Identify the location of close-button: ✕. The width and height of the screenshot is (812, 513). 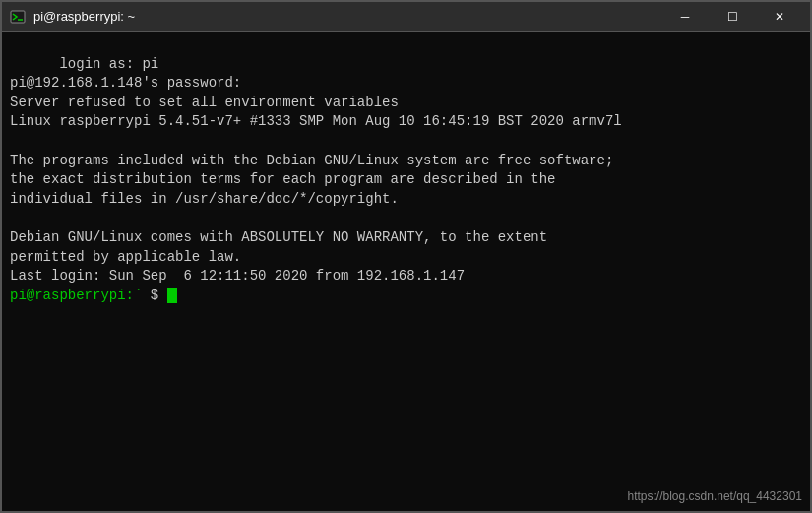
(780, 17).